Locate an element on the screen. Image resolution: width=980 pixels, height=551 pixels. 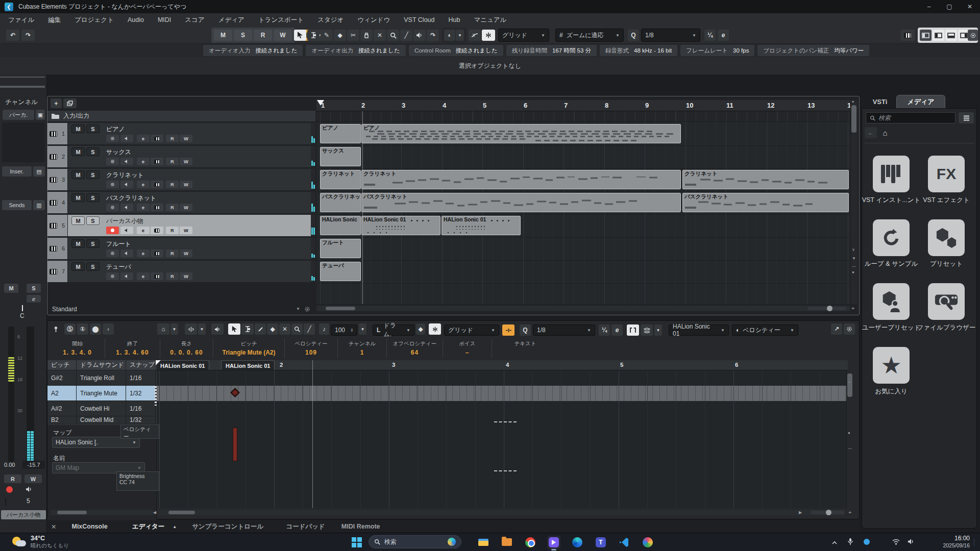
taskbar-weather-text: 晴れのちくもり is located at coordinates (50, 546).